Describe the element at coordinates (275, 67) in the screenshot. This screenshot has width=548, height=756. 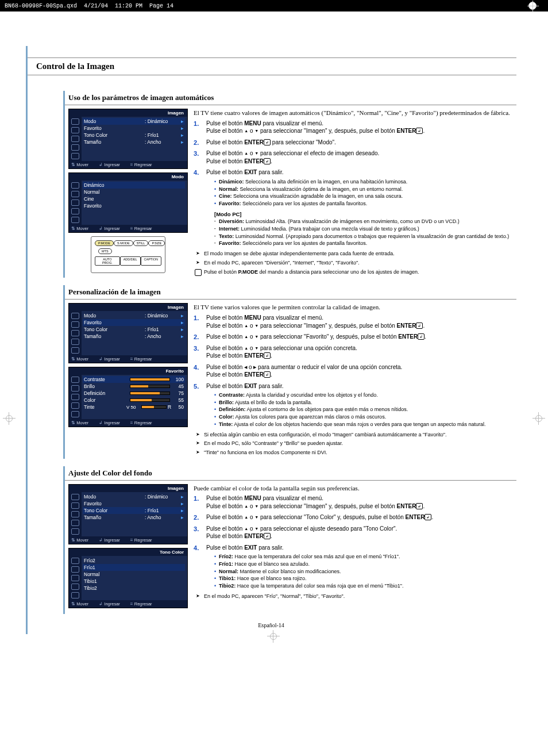
I see `page-title: Control de la Imagen` at that location.